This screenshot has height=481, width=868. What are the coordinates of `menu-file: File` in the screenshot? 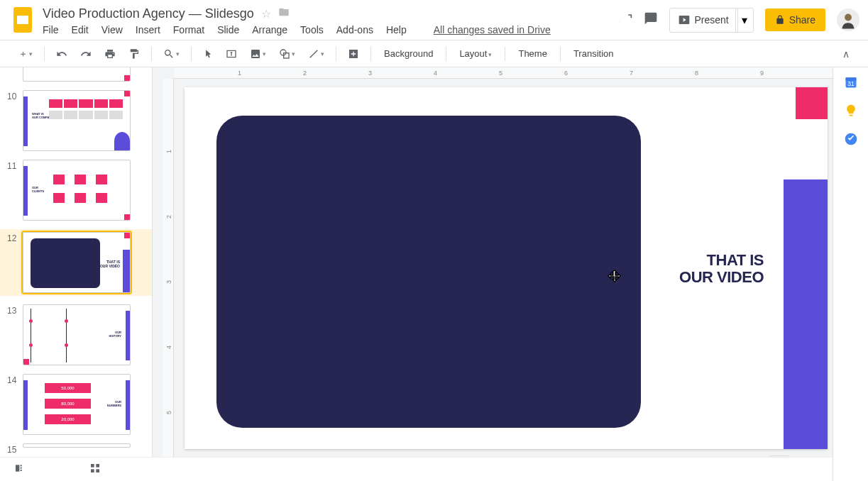 It's located at (51, 30).